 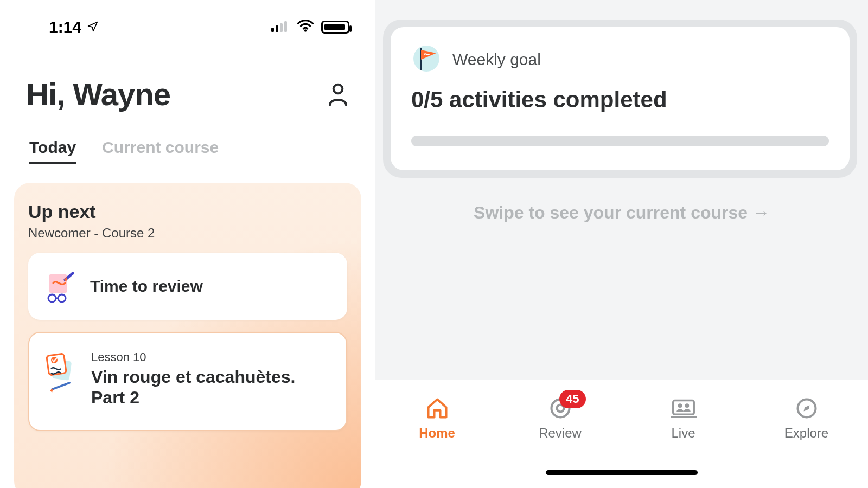 What do you see at coordinates (280, 27) in the screenshot?
I see `cellular-signal-icon` at bounding box center [280, 27].